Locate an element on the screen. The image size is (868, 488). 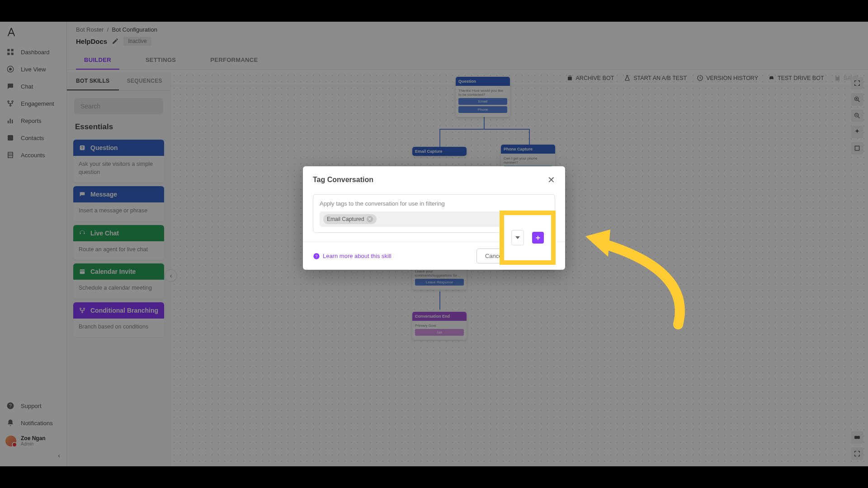
section-title: Essentials is located at coordinates (118, 127).